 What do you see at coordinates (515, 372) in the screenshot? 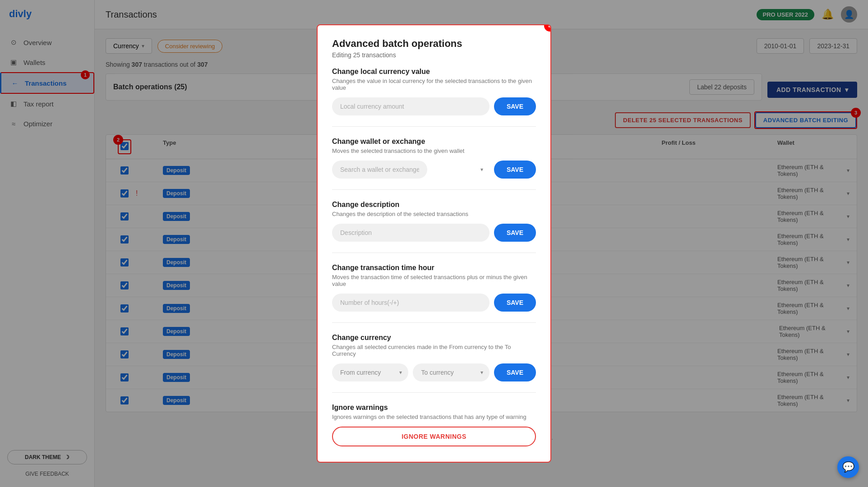
I see `save-currency-button: SAVE` at bounding box center [515, 372].